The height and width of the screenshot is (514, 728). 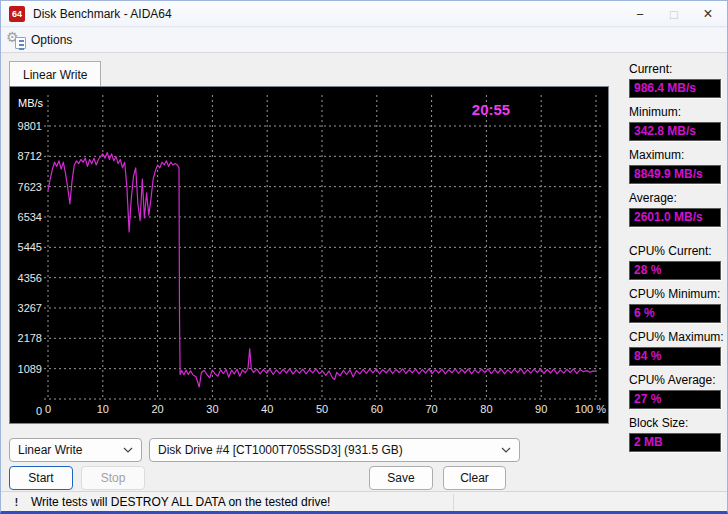 What do you see at coordinates (41, 478) in the screenshot?
I see `start-button: Start` at bounding box center [41, 478].